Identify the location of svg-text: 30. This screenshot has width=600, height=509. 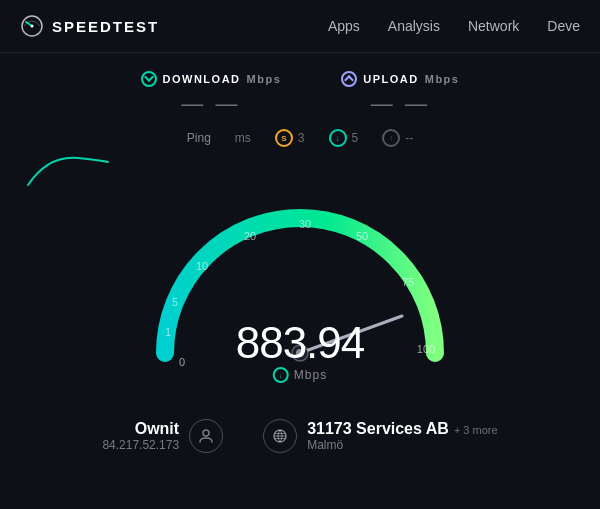
(305, 224).